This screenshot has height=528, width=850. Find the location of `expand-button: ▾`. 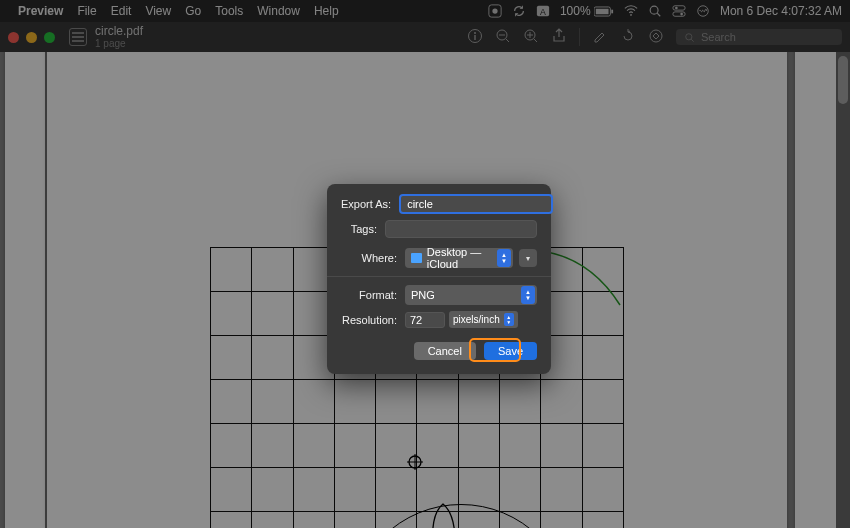

expand-button: ▾ is located at coordinates (528, 258).